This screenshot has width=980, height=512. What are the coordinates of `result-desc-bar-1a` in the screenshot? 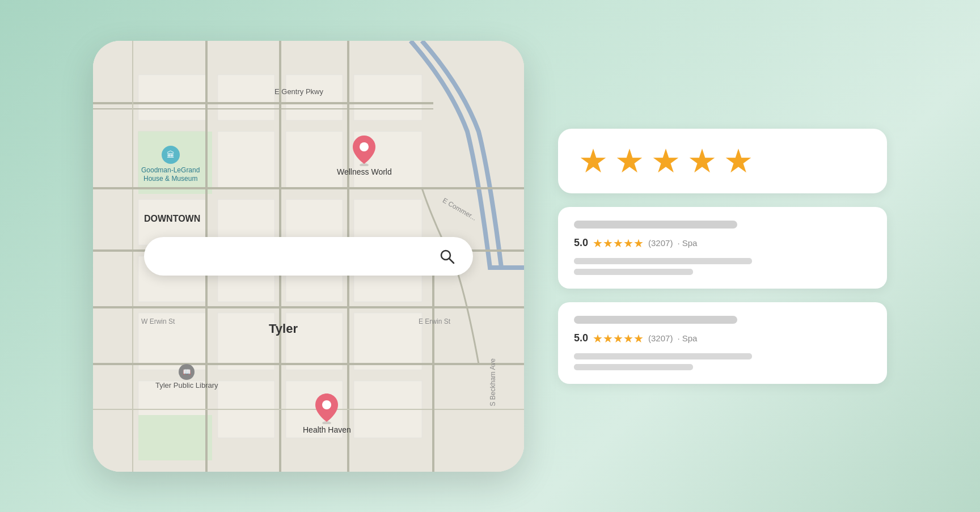 It's located at (663, 261).